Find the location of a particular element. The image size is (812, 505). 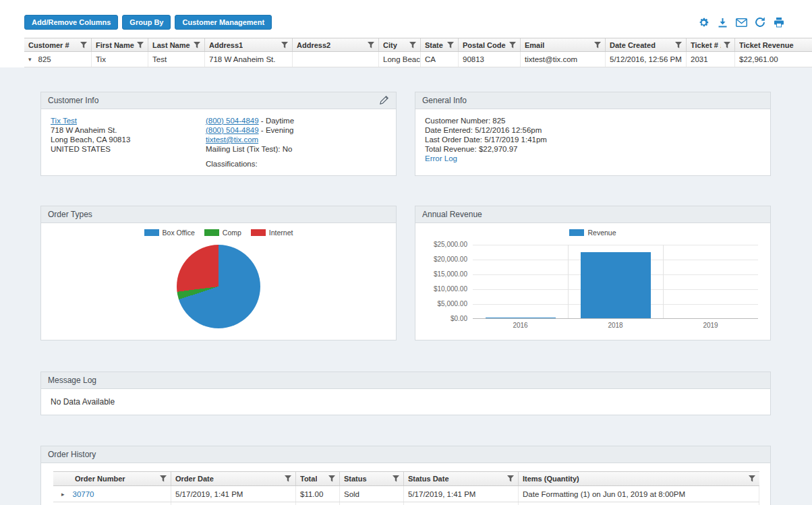

col-label: Address1 is located at coordinates (226, 45).